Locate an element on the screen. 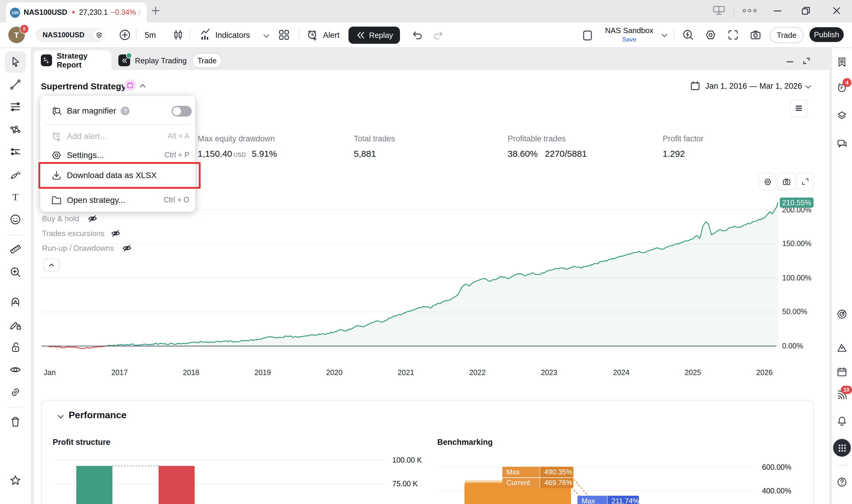 This screenshot has width=852, height=504. object-tree-layers-icon is located at coordinates (842, 115).